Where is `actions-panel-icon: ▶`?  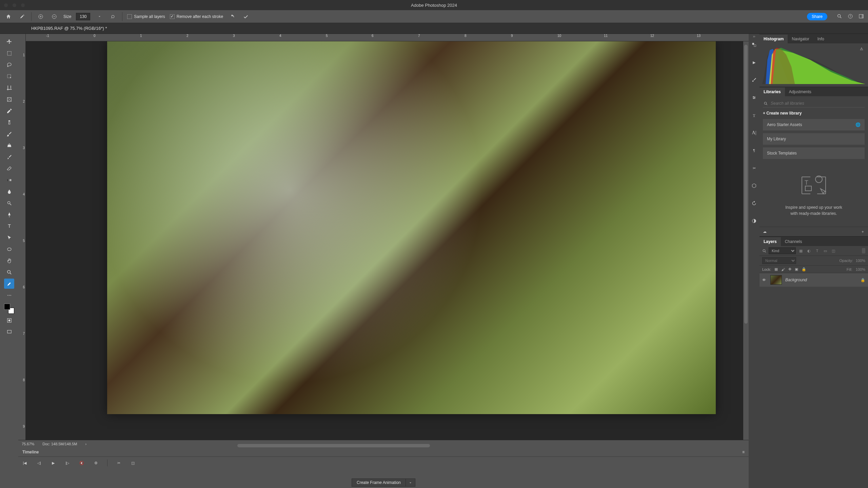
actions-panel-icon: ▶ is located at coordinates (754, 62).